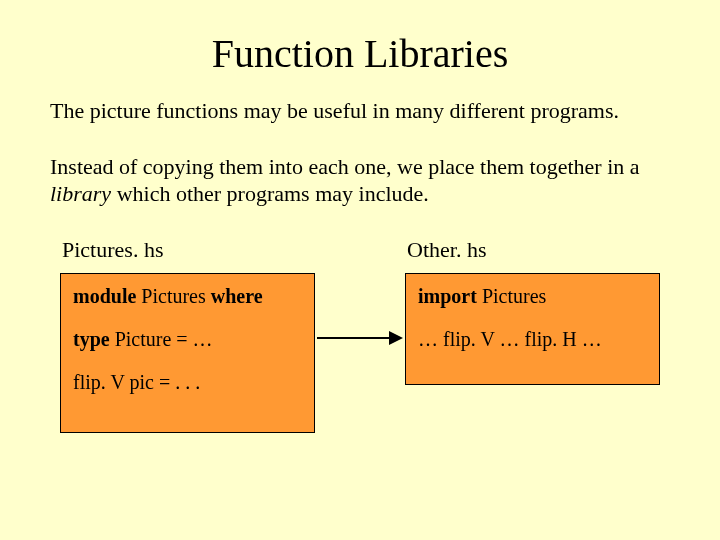 Image resolution: width=720 pixels, height=540 pixels. I want to click on left-line-3: flip. V pic = . . ., so click(188, 382).